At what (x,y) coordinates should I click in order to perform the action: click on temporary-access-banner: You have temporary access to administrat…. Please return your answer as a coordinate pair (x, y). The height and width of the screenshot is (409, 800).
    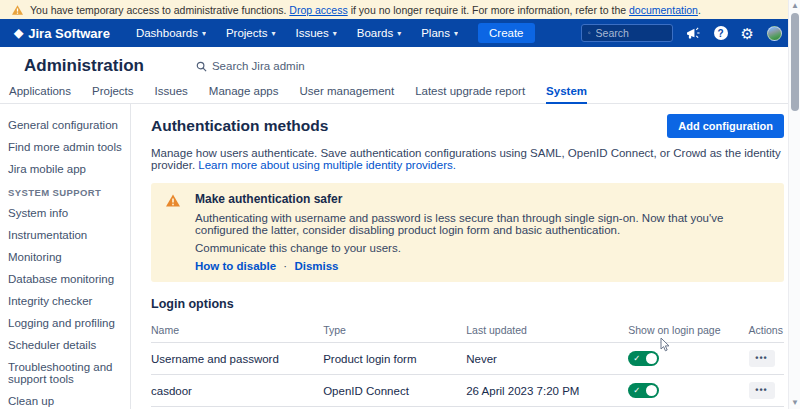
    Looking at the image, I should click on (400, 10).